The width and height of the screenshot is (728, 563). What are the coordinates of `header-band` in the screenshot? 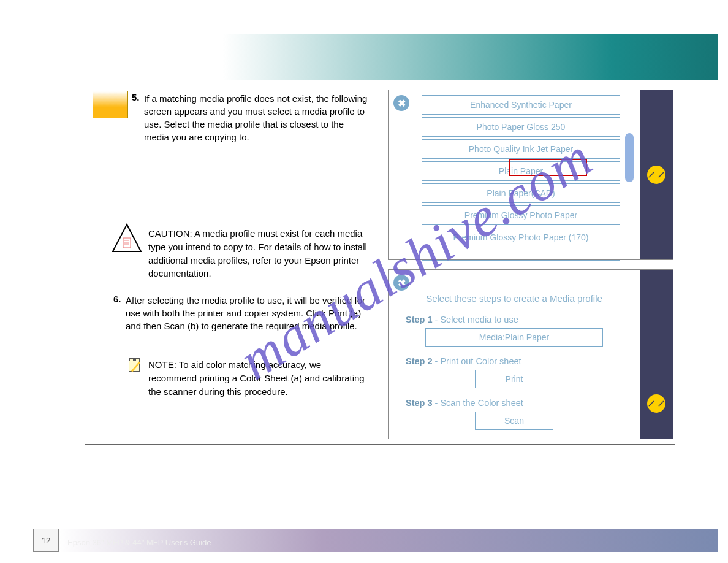 It's located at (364, 56).